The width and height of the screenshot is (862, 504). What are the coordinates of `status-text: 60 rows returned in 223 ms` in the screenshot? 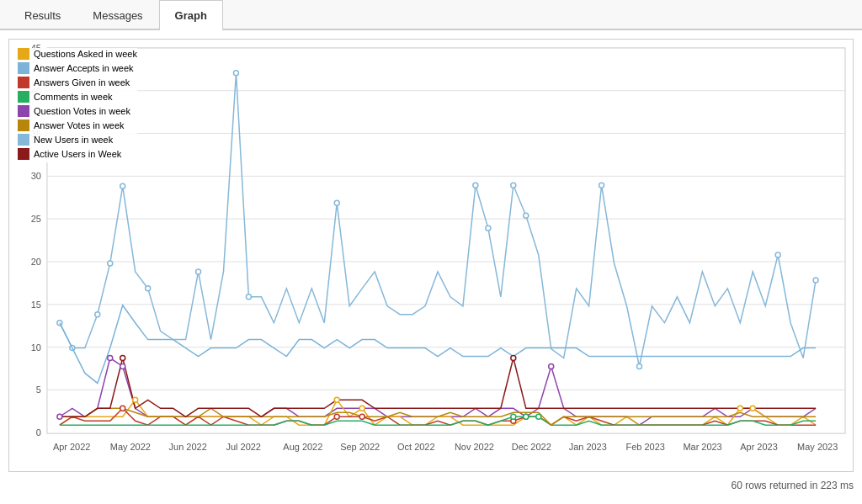 It's located at (793, 485).